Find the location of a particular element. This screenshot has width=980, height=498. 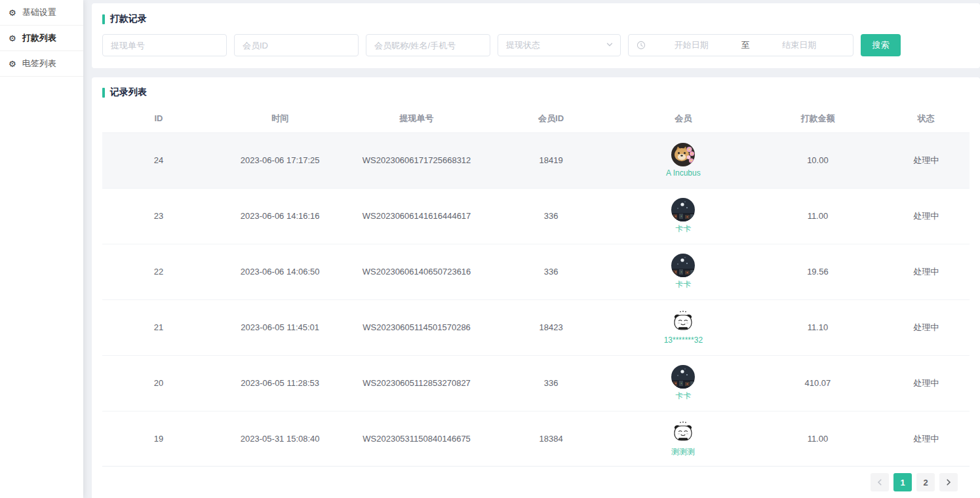

sidebar-item-0: ⚙基础设置 is located at coordinates (42, 13).